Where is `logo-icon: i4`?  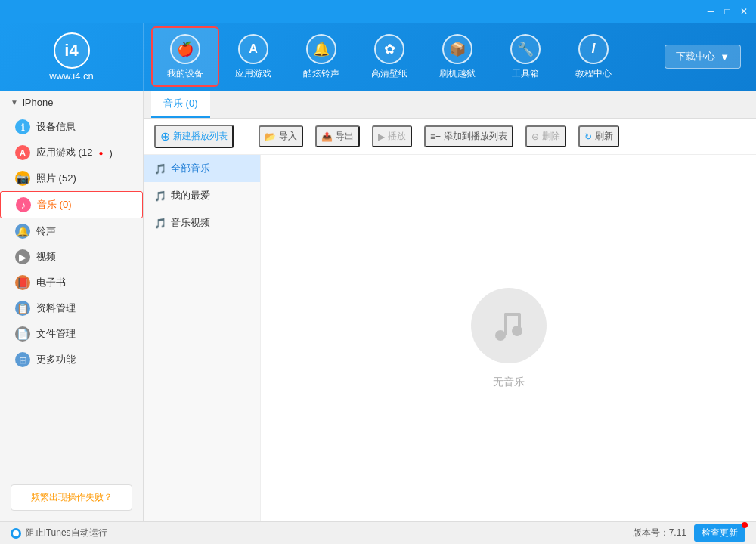 logo-icon: i4 is located at coordinates (72, 51).